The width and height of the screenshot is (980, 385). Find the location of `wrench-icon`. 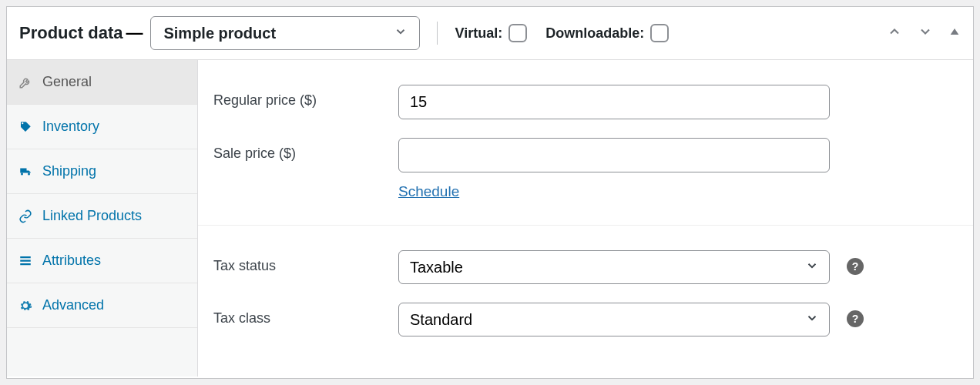

wrench-icon is located at coordinates (25, 82).